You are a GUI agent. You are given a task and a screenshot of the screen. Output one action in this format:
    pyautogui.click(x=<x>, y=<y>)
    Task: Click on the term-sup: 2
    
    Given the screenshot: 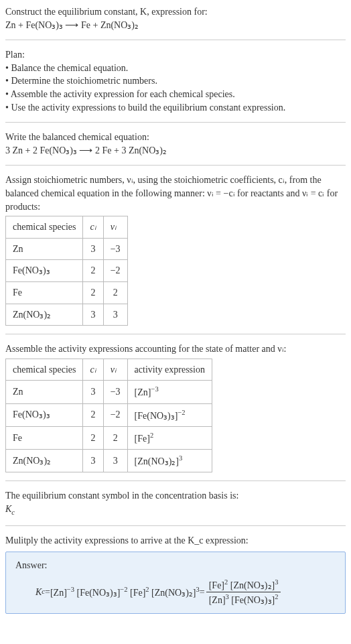 What is the action you would take?
    pyautogui.click(x=147, y=590)
    